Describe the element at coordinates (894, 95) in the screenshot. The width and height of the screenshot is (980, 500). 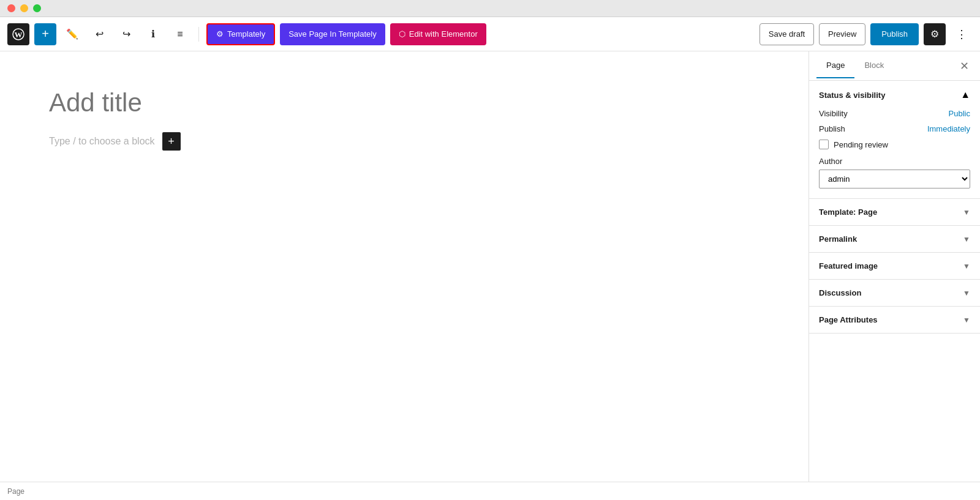
I see `status-visibility-header: Status & visibility ▲` at that location.